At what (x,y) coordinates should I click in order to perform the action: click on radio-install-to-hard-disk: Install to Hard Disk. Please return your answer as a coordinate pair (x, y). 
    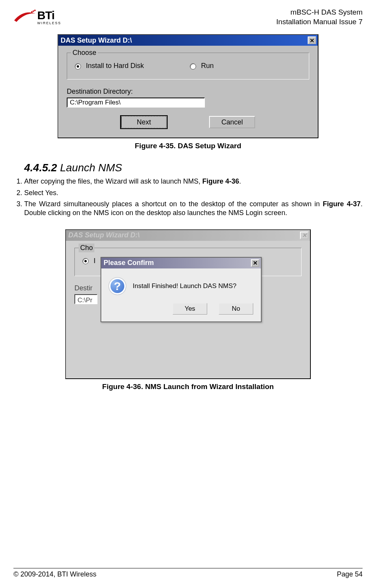
    Looking at the image, I should click on (109, 66).